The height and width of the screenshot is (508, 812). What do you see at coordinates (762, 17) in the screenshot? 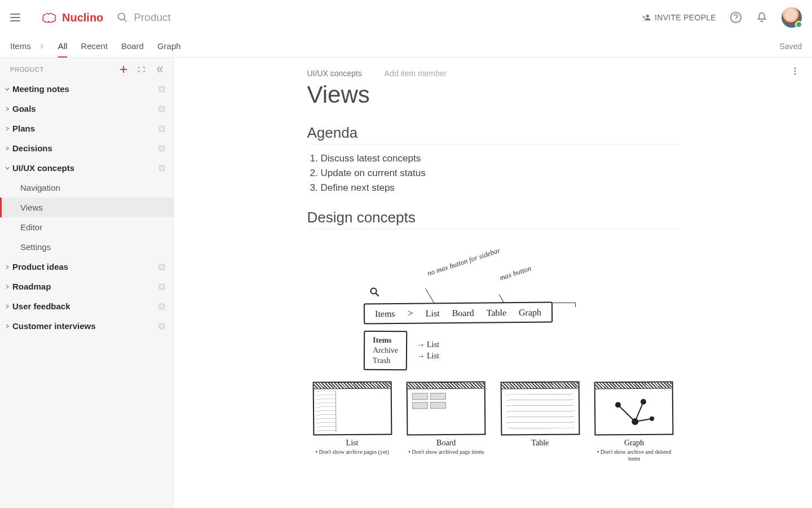
I see `notifications-button` at bounding box center [762, 17].